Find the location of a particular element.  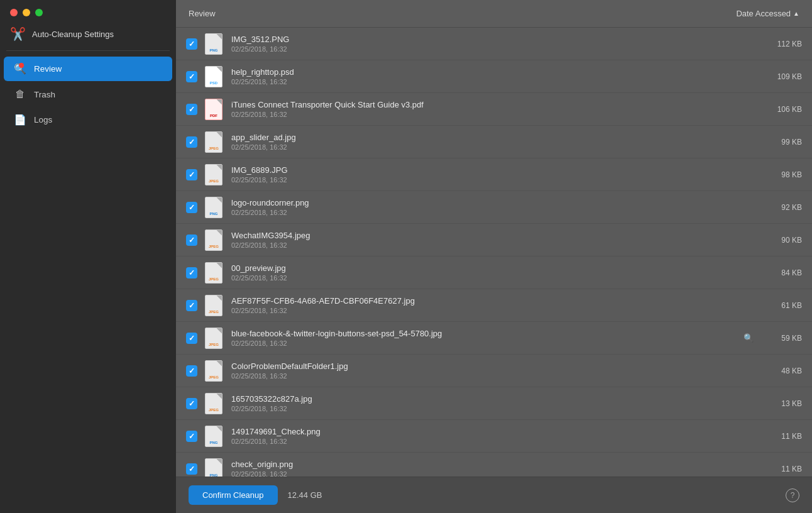

file-row: PNGcheck_origin.png02/25/2018, 16:3211 K… is located at coordinates (494, 465).